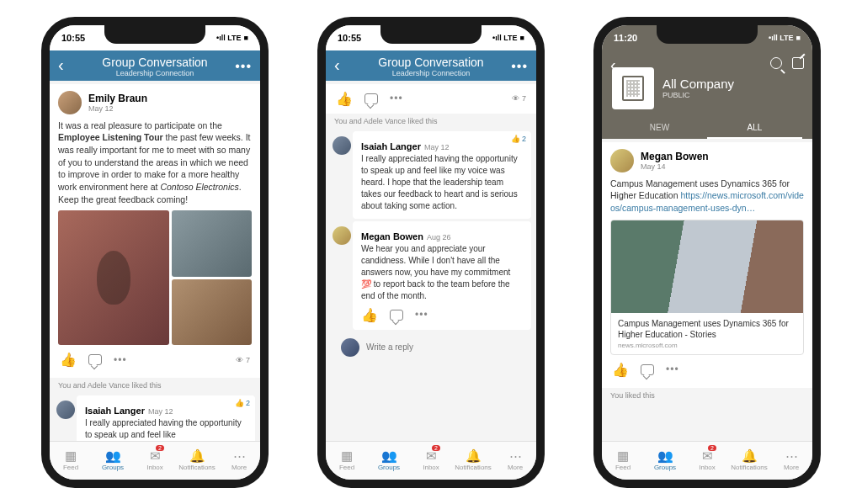 This screenshot has width=862, height=504. What do you see at coordinates (442, 276) in the screenshot?
I see `reply-card: Megan BowenAug 26 We hear you and apprec…` at bounding box center [442, 276].